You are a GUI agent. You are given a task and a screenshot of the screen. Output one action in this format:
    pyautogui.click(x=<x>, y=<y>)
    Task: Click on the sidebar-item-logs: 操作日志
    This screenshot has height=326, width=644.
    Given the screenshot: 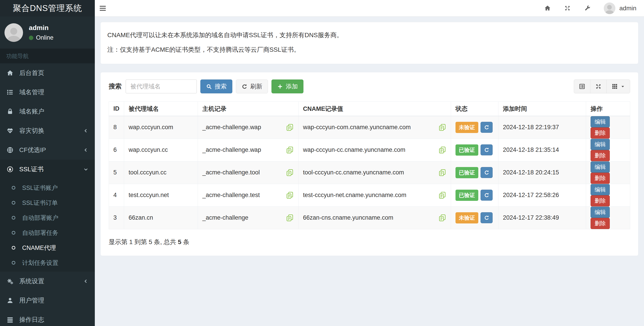 What is the action you would take?
    pyautogui.click(x=48, y=318)
    